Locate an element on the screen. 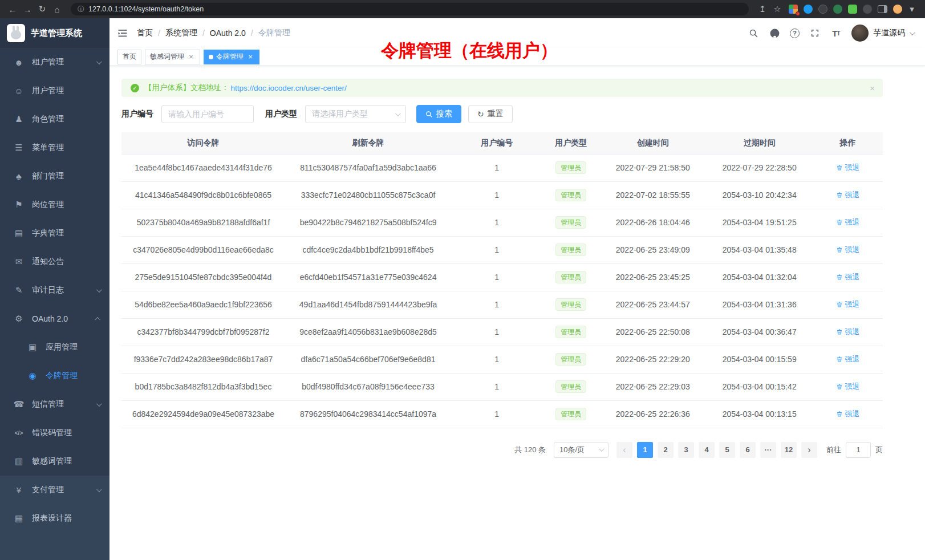 This screenshot has width=925, height=560. next-page-button: › is located at coordinates (809, 450).